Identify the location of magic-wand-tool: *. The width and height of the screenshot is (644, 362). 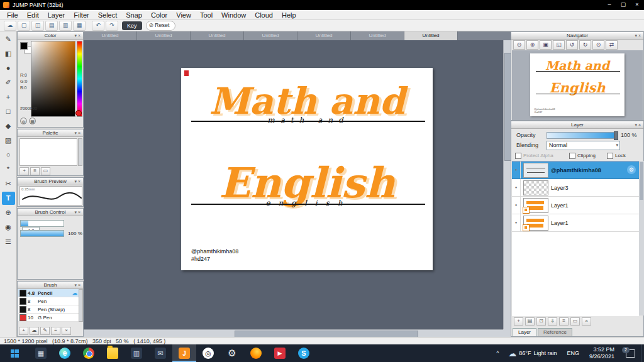
(9, 170).